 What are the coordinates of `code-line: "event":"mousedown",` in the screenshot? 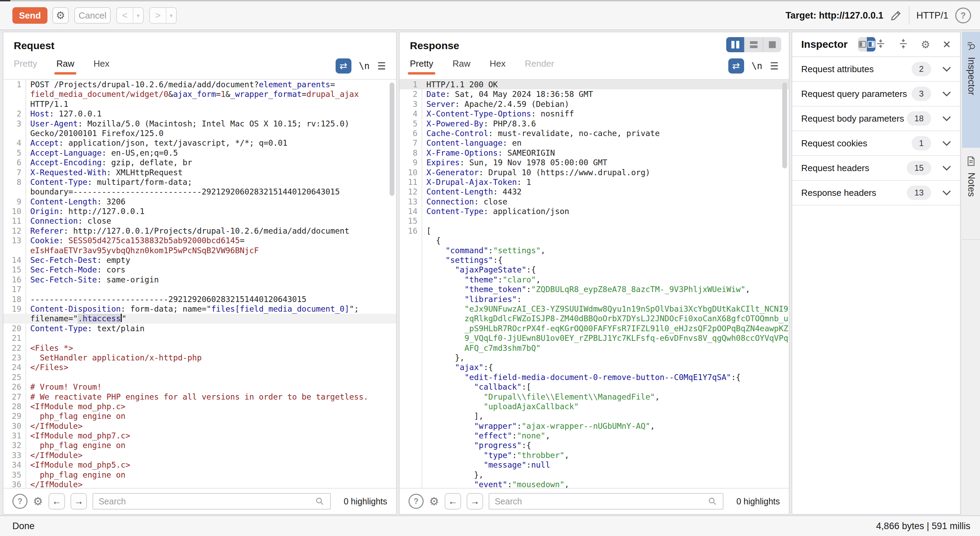 It's located at (594, 484).